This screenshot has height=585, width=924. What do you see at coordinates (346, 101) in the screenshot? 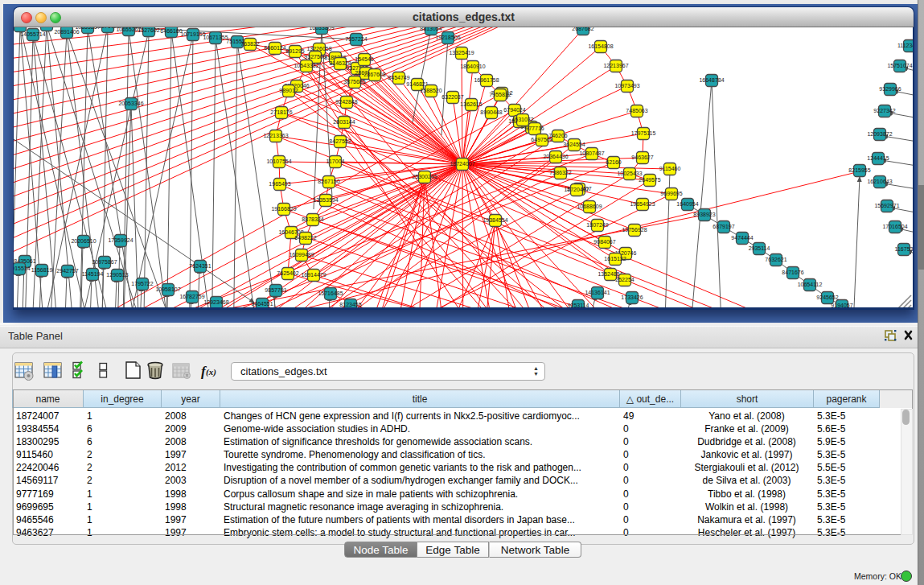
I see `svg-text: 9242848` at bounding box center [346, 101].